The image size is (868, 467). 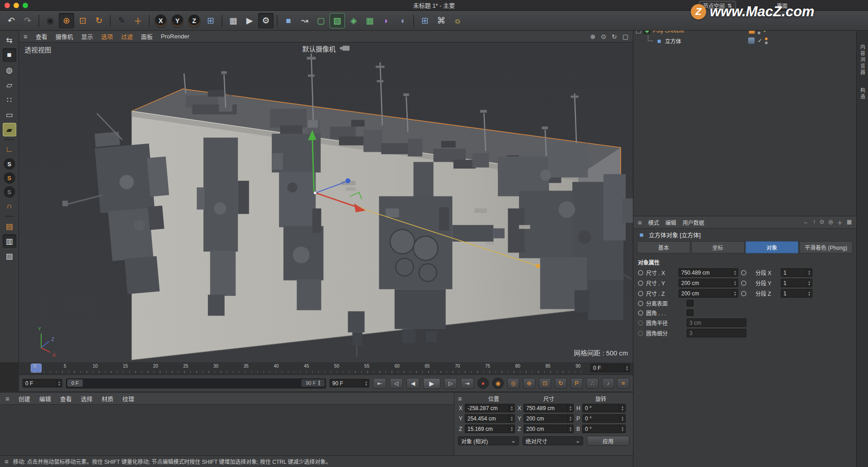 What do you see at coordinates (175, 36) in the screenshot?
I see `viewport-menu-prorender: ProRender` at bounding box center [175, 36].